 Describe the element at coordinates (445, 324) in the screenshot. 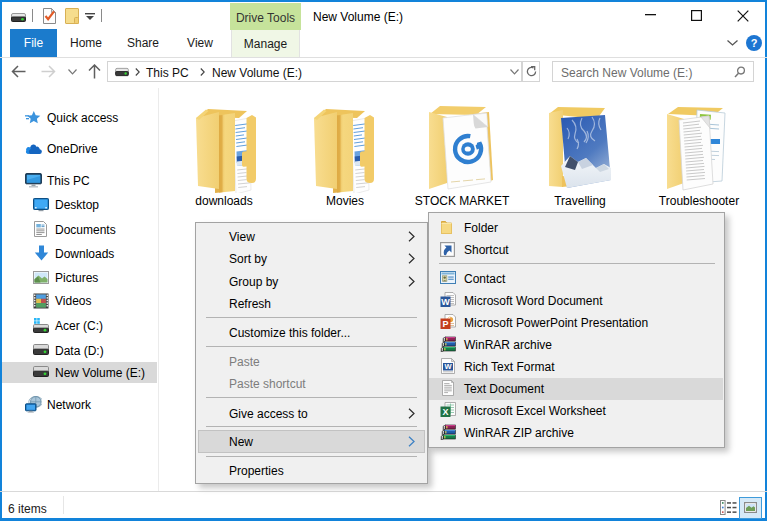

I see `svg-text: P` at that location.